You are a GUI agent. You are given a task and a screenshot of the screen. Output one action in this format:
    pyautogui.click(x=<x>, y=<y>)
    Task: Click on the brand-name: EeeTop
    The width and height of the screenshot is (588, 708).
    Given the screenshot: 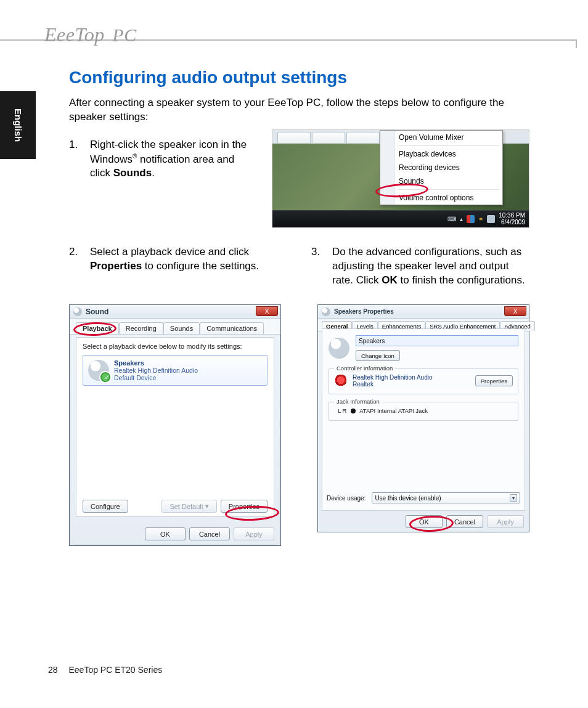 What is the action you would take?
    pyautogui.click(x=75, y=35)
    